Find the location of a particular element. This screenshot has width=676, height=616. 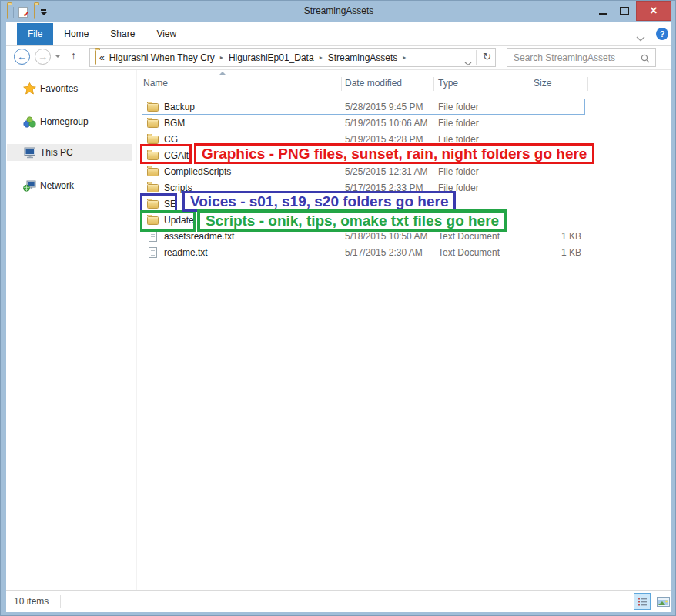

status-divider is located at coordinates (60, 601).